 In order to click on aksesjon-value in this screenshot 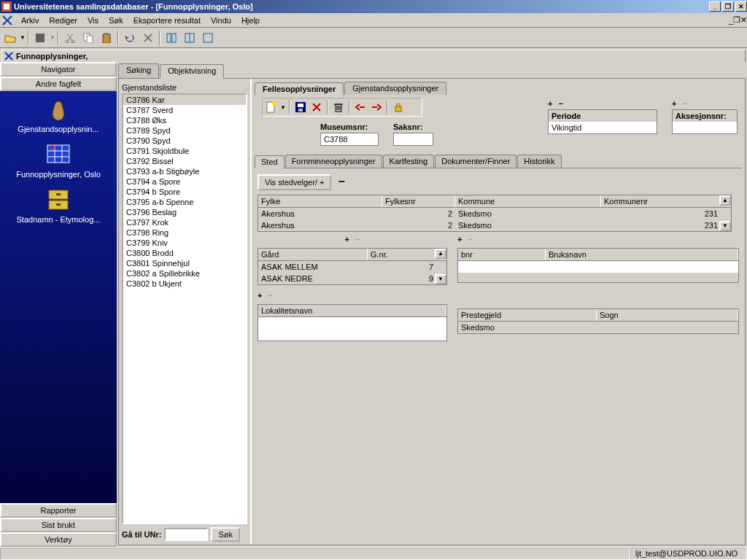, I will do `click(705, 128)`.